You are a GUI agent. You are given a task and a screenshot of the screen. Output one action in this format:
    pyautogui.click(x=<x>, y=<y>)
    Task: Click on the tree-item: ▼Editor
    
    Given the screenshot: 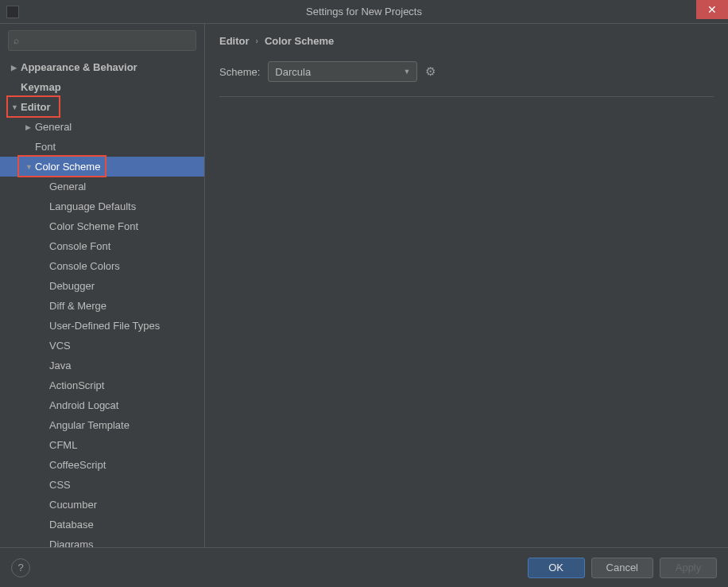 What is the action you would take?
    pyautogui.click(x=102, y=107)
    